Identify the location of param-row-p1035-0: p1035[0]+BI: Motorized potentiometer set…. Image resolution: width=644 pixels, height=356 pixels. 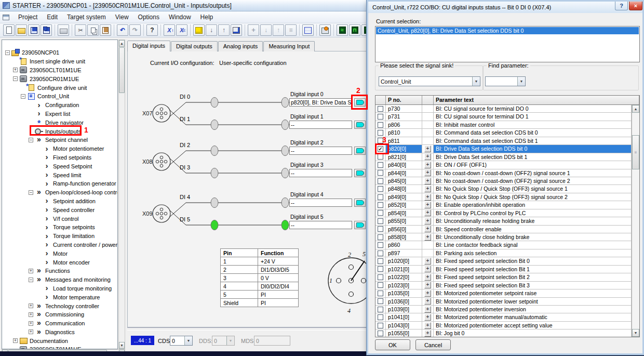
(504, 293).